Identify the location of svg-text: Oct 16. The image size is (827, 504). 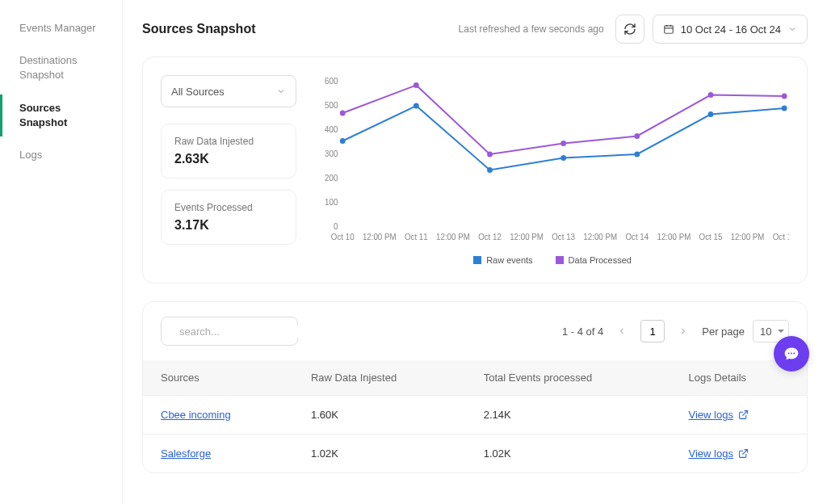
(781, 237).